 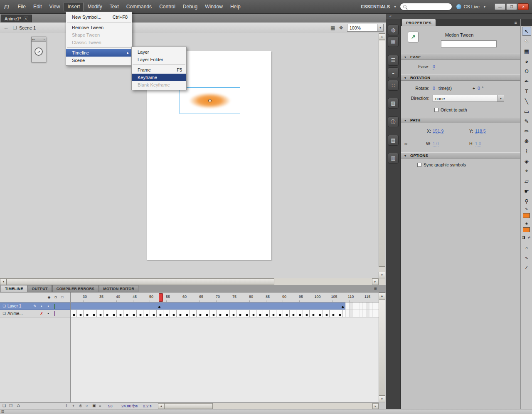 I want to click on smooth-option-icon: ∿, so click(x=527, y=258).